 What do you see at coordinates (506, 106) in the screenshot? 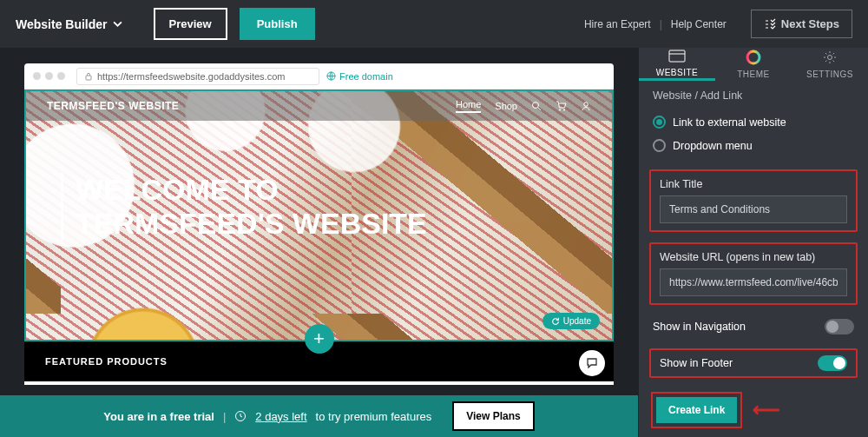
I see `nav-shop: Shop` at bounding box center [506, 106].